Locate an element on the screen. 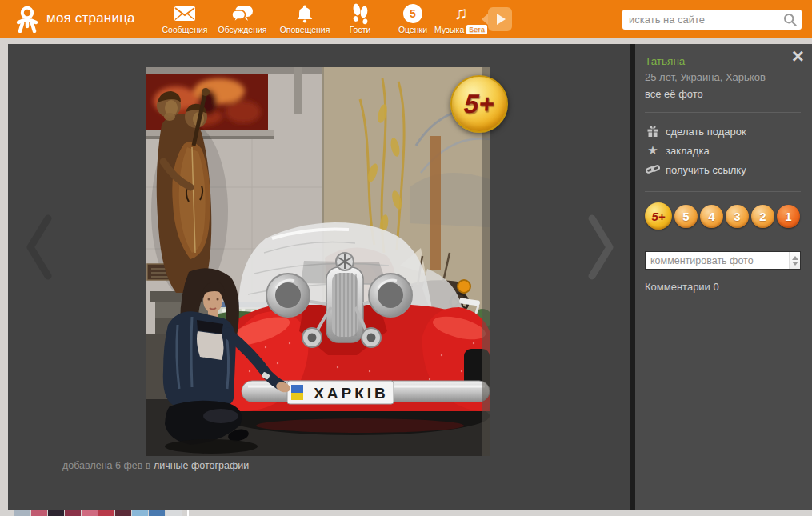 The height and width of the screenshot is (516, 812). close-icon: × is located at coordinates (798, 56).